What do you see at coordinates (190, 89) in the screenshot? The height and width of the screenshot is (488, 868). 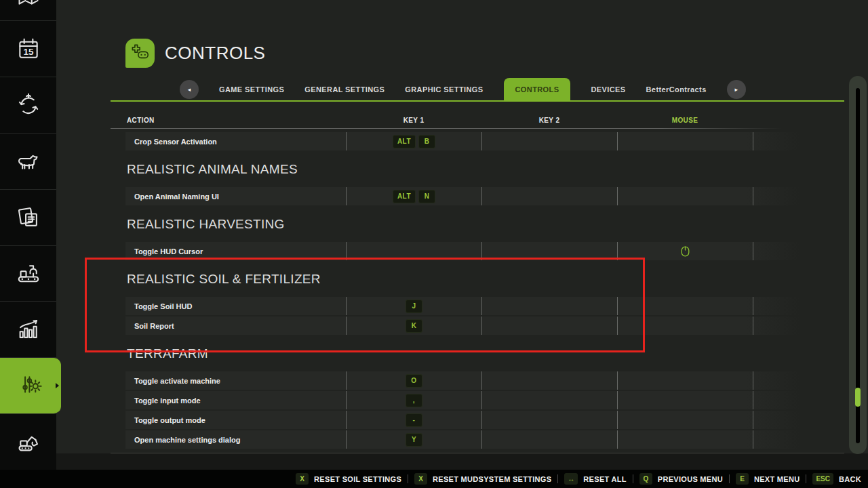 I see `prev-arrow-icon: ◂` at bounding box center [190, 89].